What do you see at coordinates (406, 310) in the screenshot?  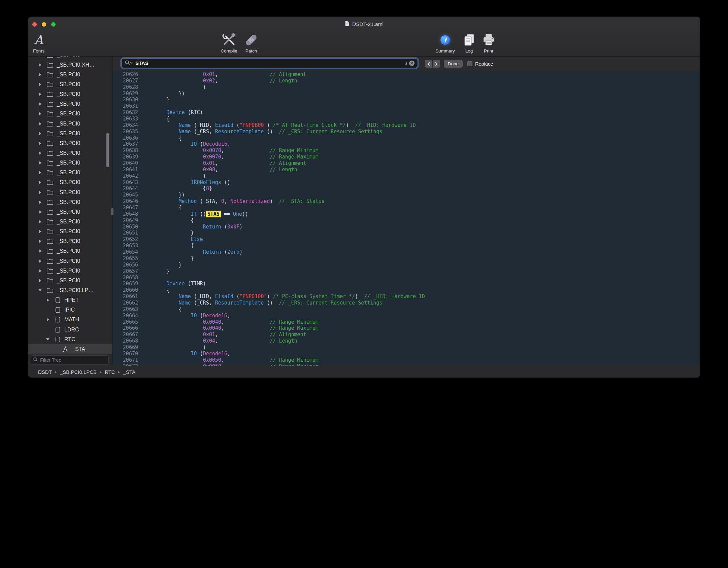 I see `code-line: 20663 {` at bounding box center [406, 310].